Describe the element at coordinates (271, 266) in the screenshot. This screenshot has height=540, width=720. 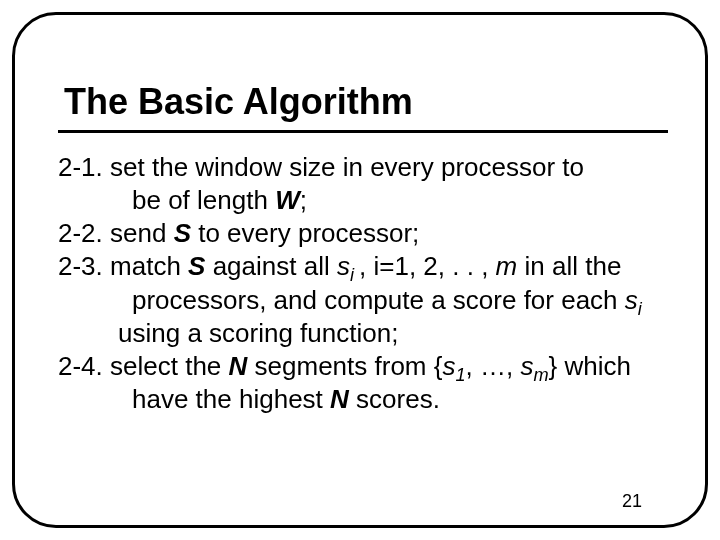
I see `step-text: against all` at that location.